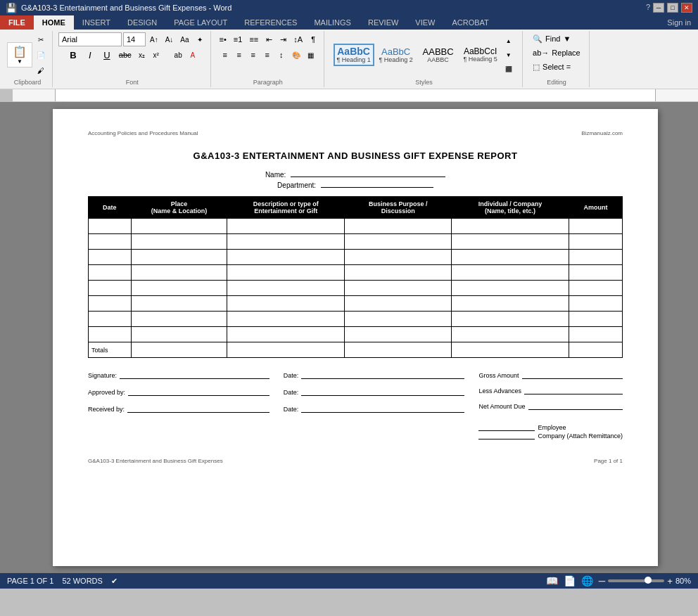  I want to click on totals-col2, so click(179, 350).